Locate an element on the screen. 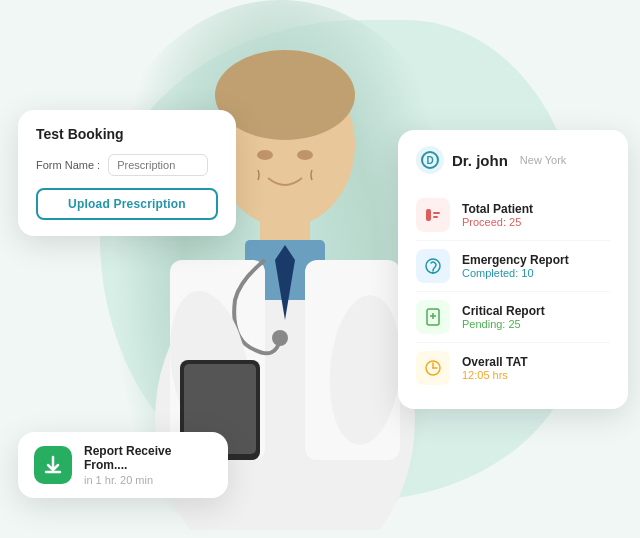  critical-report-info: Critical Report Pending: 25 is located at coordinates (504, 317).